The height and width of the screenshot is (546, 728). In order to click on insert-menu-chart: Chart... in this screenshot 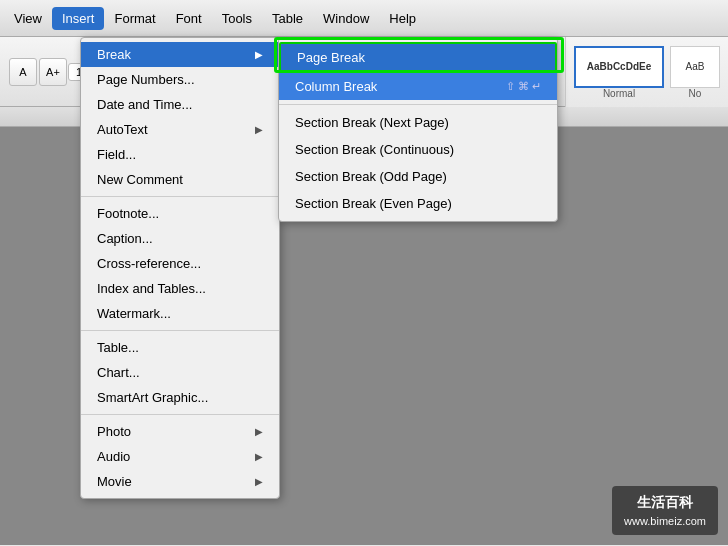, I will do `click(180, 372)`.